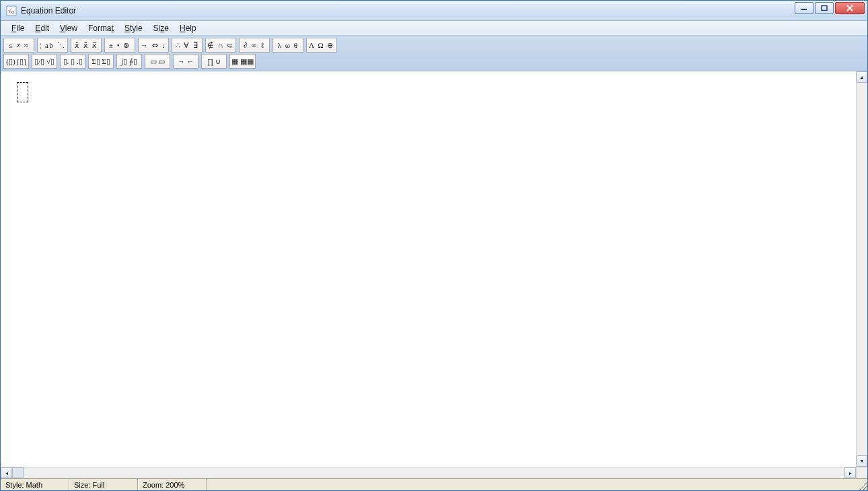  Describe the element at coordinates (52, 45) in the screenshot. I see `spaces-ellipsis: ¦ ab ⋱` at that location.